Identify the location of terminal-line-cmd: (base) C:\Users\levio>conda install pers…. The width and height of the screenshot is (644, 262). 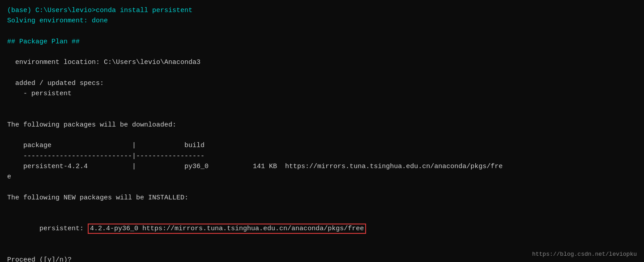
(322, 11).